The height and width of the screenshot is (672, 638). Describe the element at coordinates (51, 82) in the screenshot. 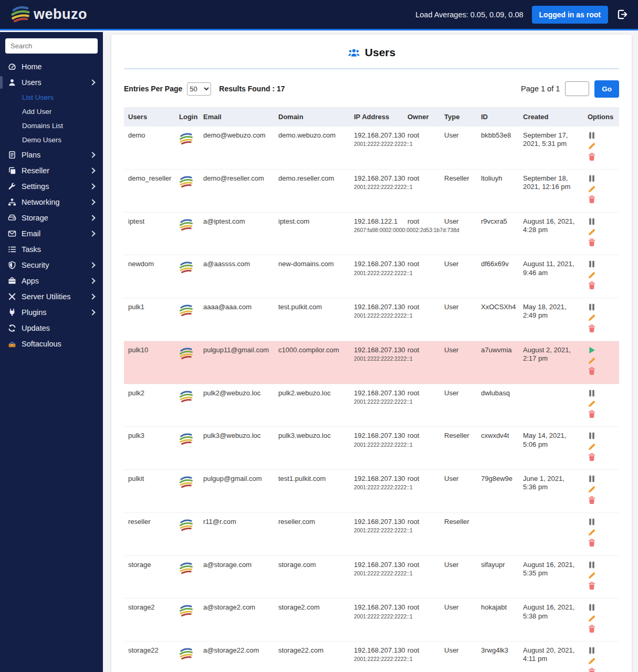

I see `sidebar-item-users: Users` at that location.